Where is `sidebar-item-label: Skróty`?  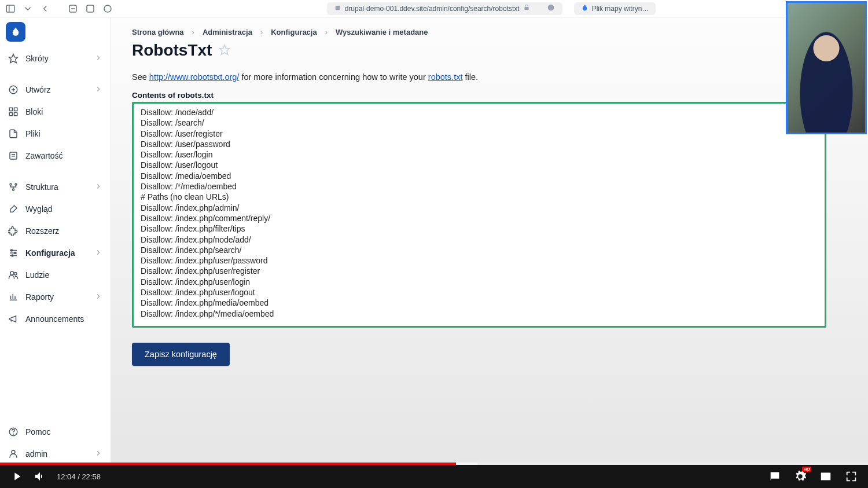 sidebar-item-label: Skróty is located at coordinates (37, 58).